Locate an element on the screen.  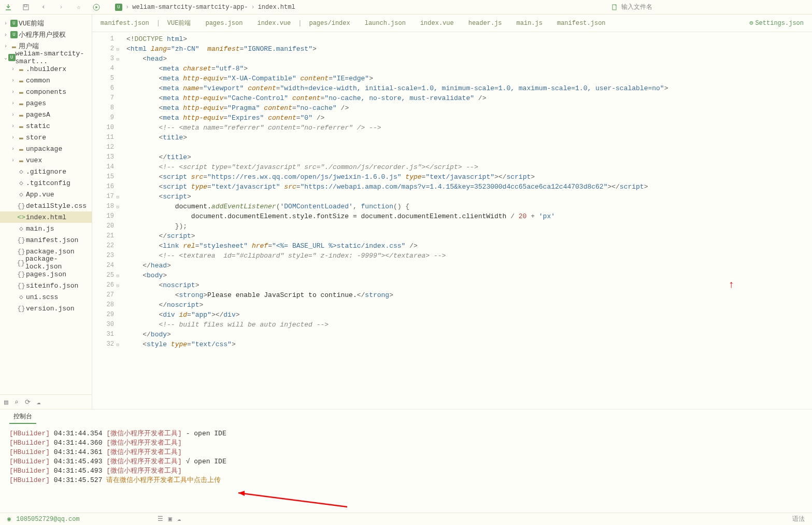
import-icon is located at coordinates (8, 7).